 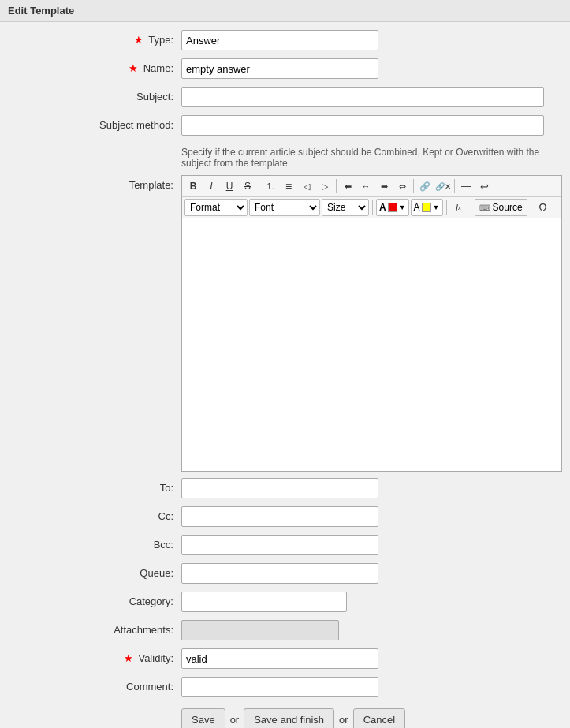 I want to click on type-input, so click(x=280, y=40).